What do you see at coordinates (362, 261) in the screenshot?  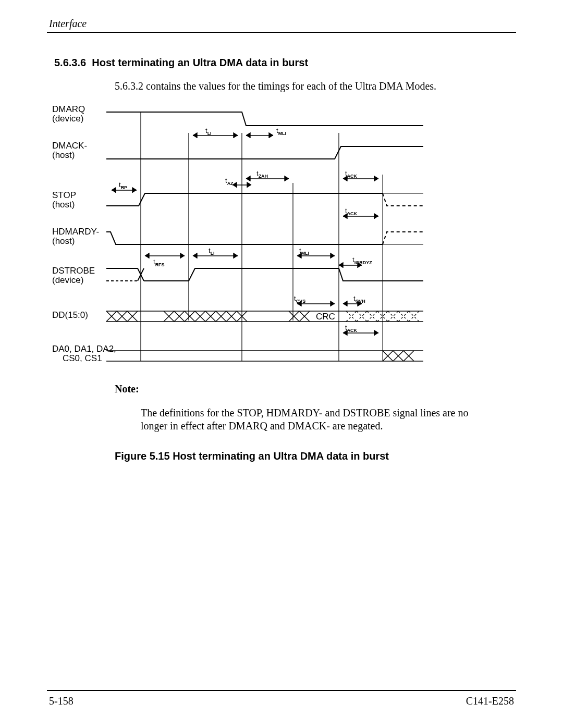 I see `svg-text: tIORDYZ` at bounding box center [362, 261].